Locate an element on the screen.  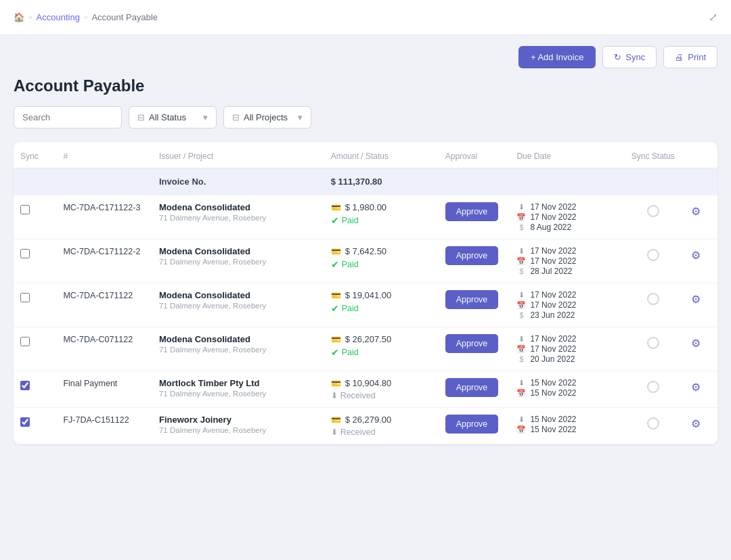
sync-button: ↻ Sync is located at coordinates (629, 57).